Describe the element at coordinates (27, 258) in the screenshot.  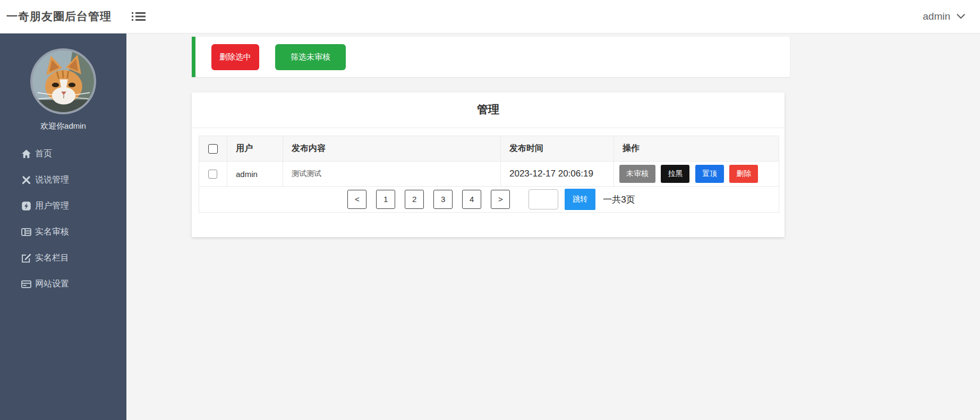
I see `edit-icon` at that location.